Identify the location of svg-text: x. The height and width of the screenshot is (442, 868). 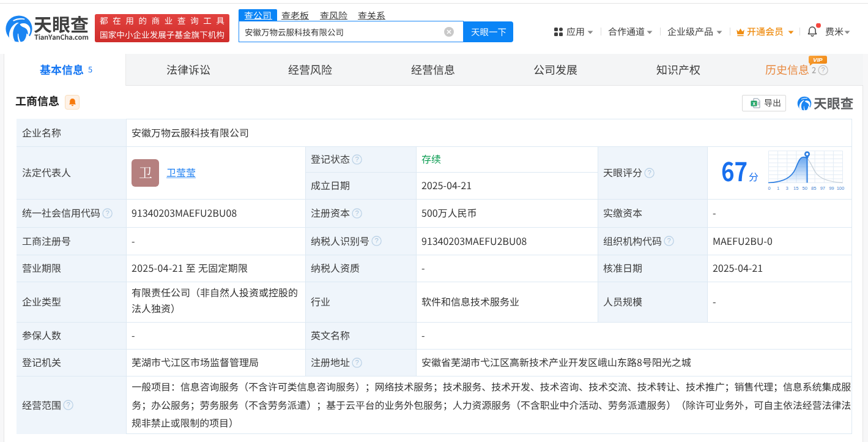
(754, 103).